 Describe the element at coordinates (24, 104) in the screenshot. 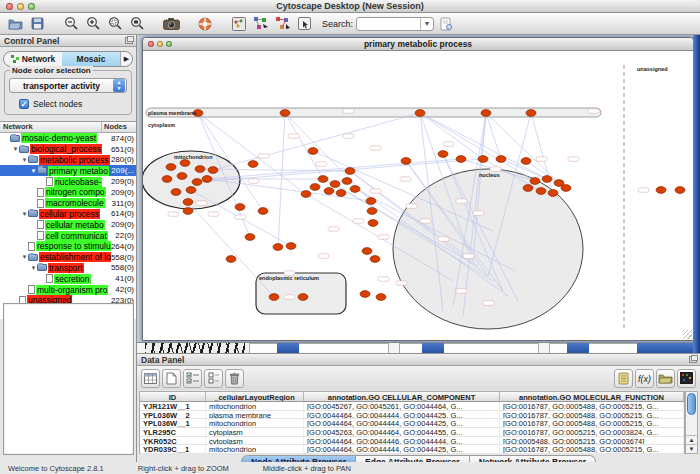

I see `select-nodes-checkbox: ✓` at that location.